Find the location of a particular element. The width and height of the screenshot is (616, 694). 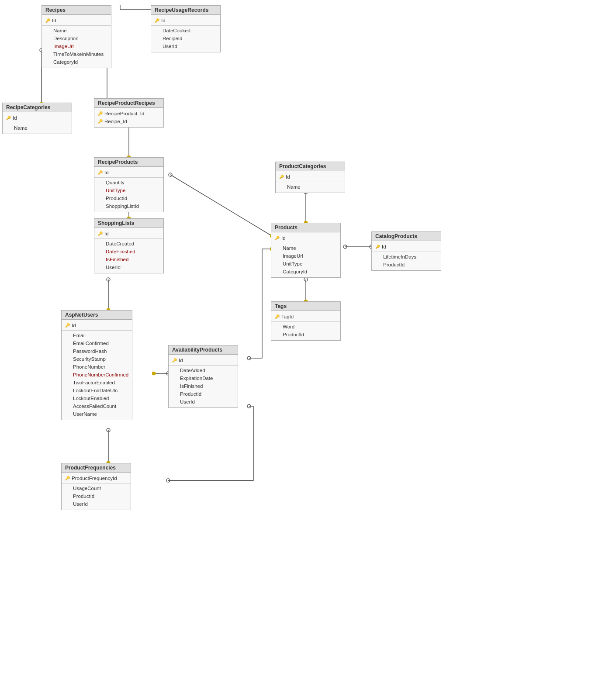

field-name-tagid: TagId is located at coordinates (287, 317).